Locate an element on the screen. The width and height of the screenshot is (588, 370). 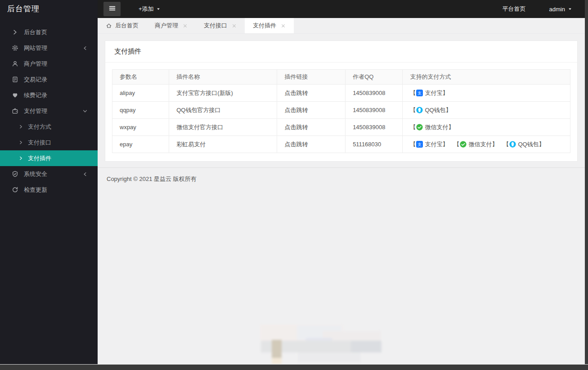
sidebar-item-payment-plugins: 支付插件 is located at coordinates (49, 158).